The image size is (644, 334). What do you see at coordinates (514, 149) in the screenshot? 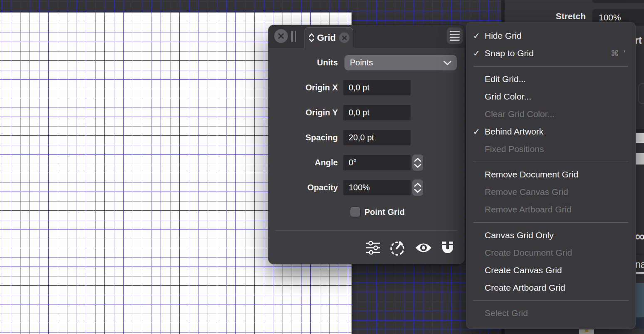
I see `menu-item-label: Fixed Positions` at bounding box center [514, 149].